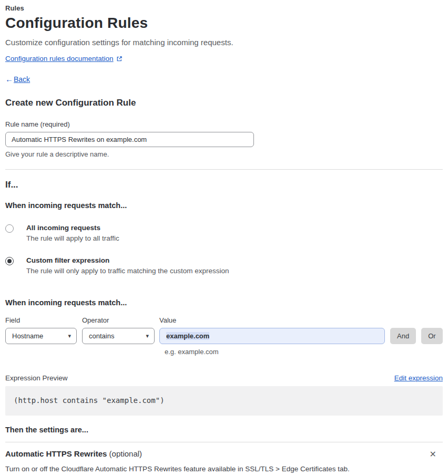 The width and height of the screenshot is (448, 476). I want to click on setting-card-title: Automatic HTTPS Rewrites (optional), so click(74, 454).